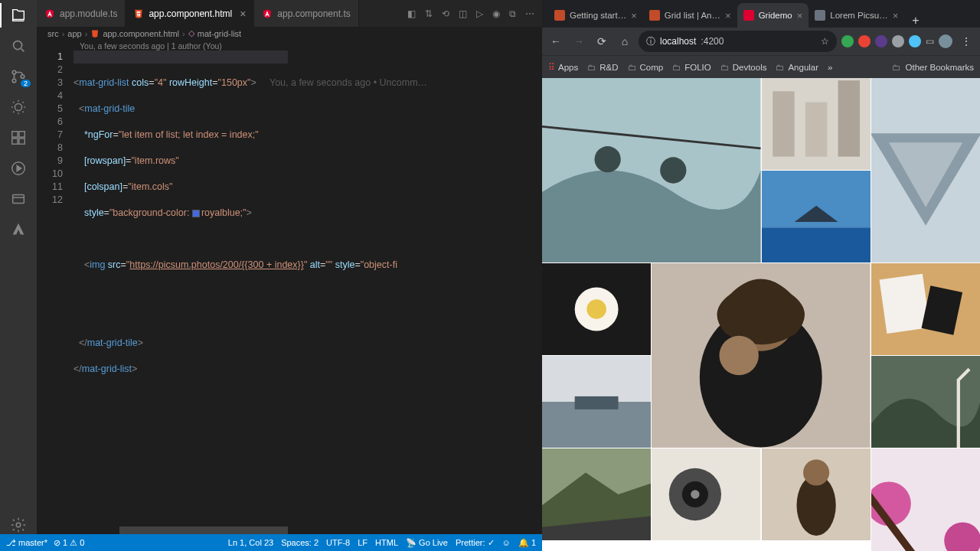 The height and width of the screenshot is (551, 980). I want to click on chrome-tab-gridemo: Gridemo×, so click(773, 15).